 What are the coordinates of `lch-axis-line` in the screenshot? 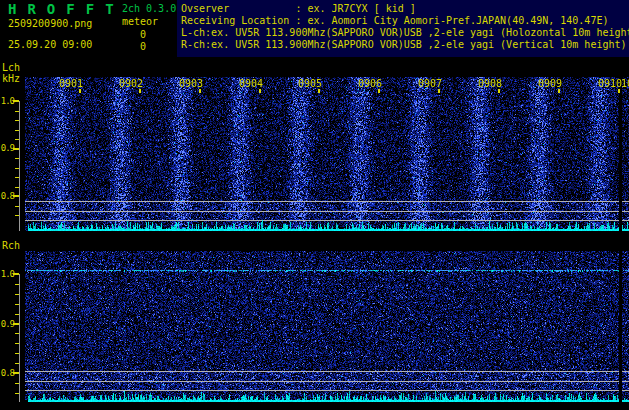 It's located at (20, 166).